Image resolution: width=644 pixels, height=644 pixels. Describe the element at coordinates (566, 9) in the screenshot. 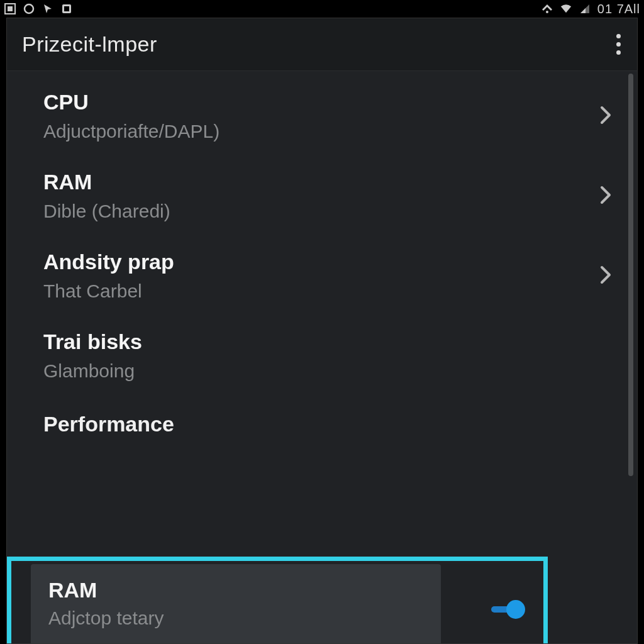

I see `wifi-icon` at that location.